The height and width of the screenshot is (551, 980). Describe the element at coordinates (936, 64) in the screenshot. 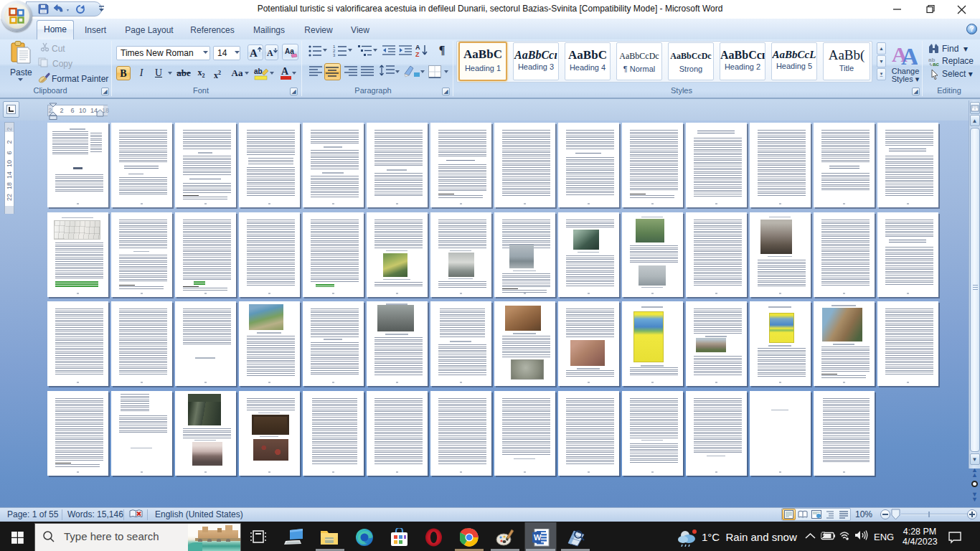

I see `svg-text: ac` at that location.